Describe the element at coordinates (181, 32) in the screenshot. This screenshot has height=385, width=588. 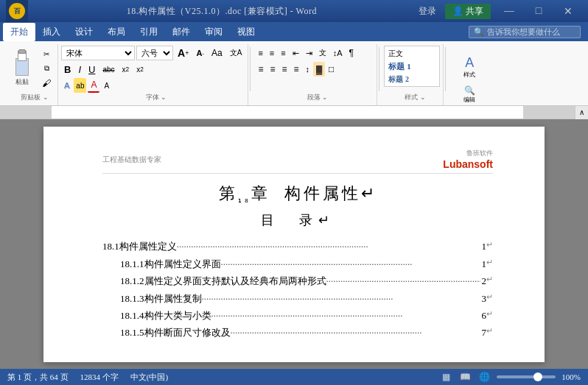
I see `menu-item-mail: 邮件` at that location.